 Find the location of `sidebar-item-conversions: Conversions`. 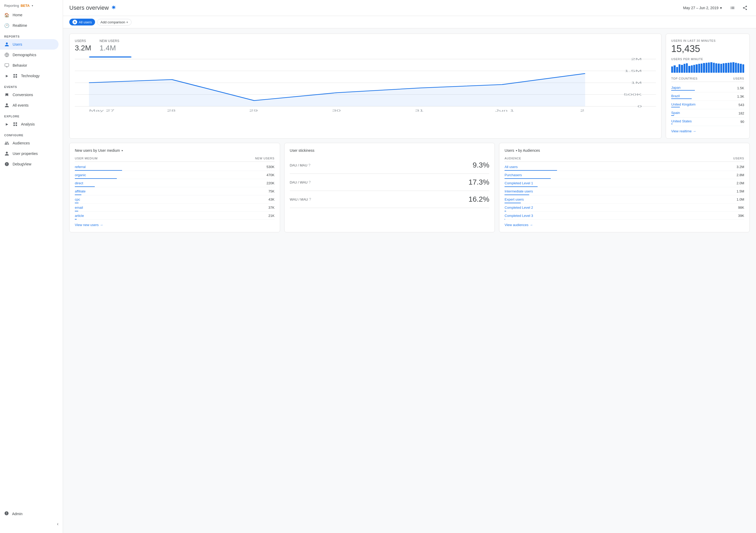

sidebar-item-conversions: Conversions is located at coordinates (29, 95).